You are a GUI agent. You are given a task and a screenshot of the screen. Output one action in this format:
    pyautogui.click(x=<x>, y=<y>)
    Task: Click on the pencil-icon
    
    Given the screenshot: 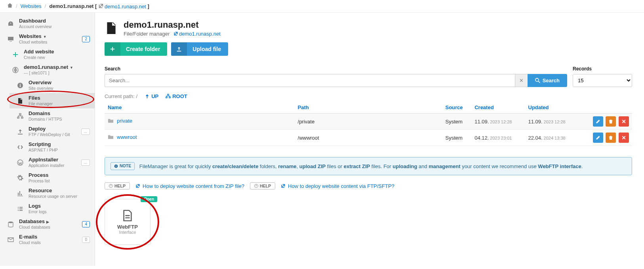 What is the action you would take?
    pyautogui.click(x=598, y=138)
    